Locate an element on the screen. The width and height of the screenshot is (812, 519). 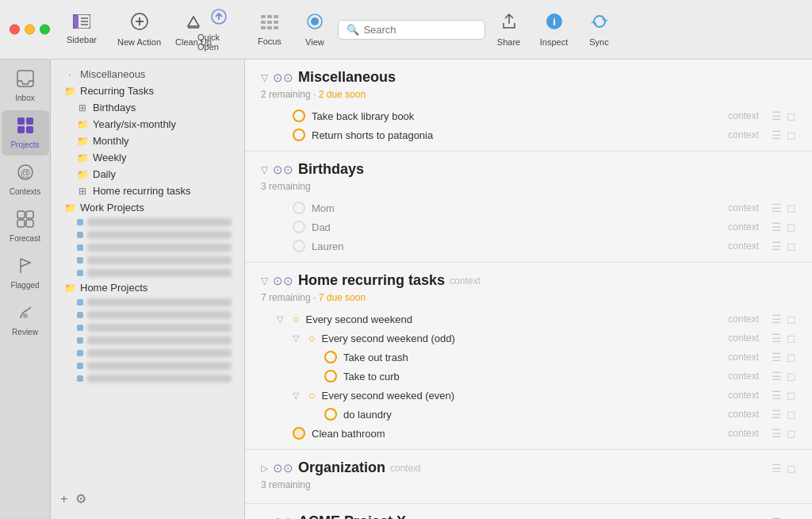
birthdays-toggle: ▽ is located at coordinates (265, 170).